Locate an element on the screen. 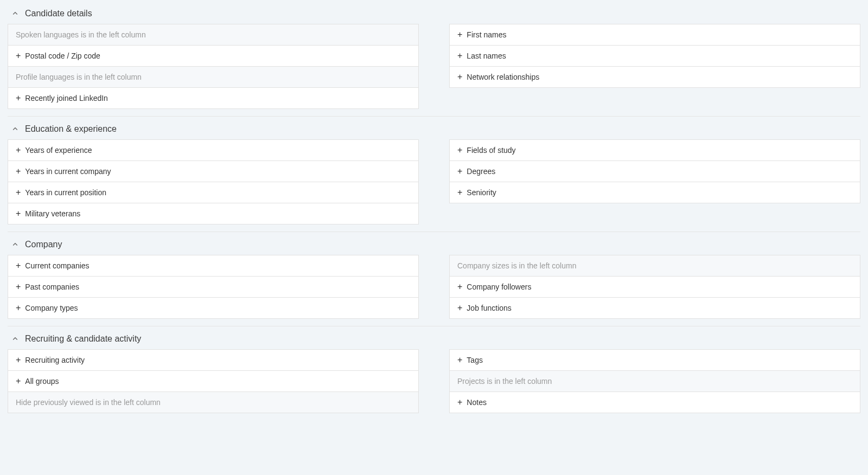  filter-company-types: + Company types is located at coordinates (213, 308).